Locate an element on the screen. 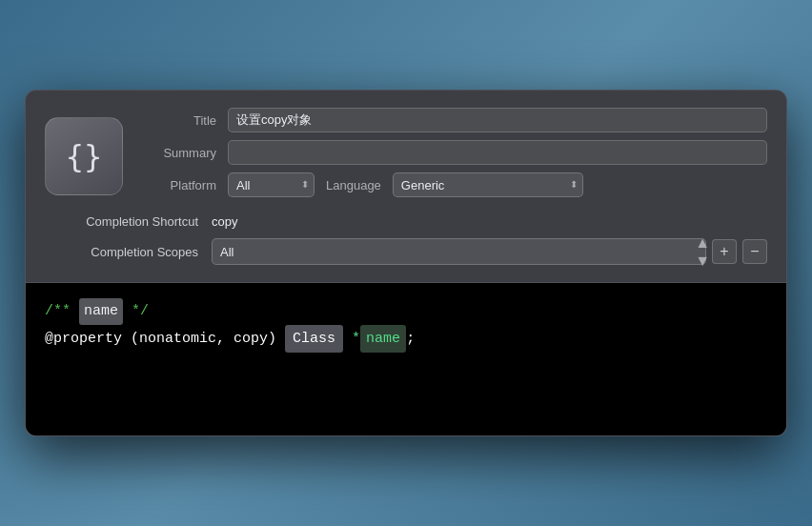  code-line-2: @property (nonatomic, copy) Class * name… is located at coordinates (406, 339).